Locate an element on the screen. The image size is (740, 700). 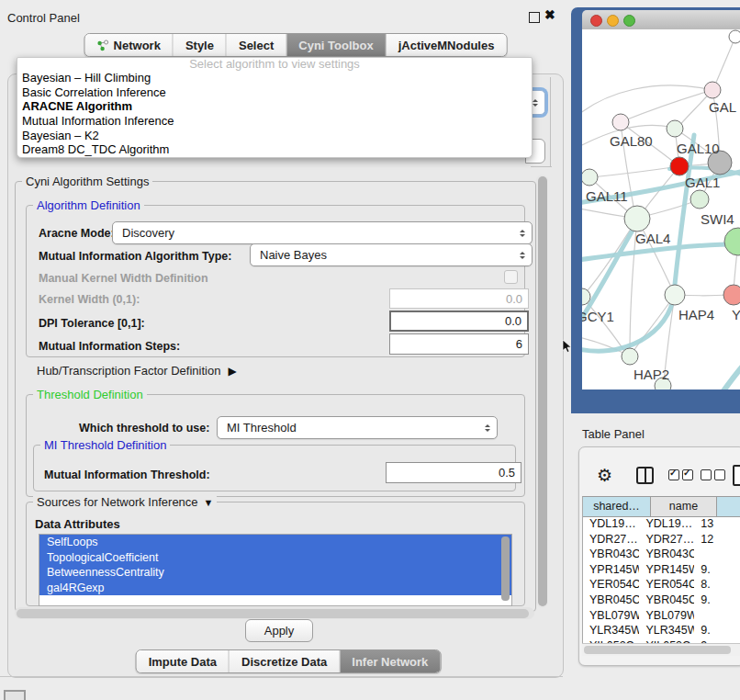
float-panel-icon is located at coordinates (534, 17).